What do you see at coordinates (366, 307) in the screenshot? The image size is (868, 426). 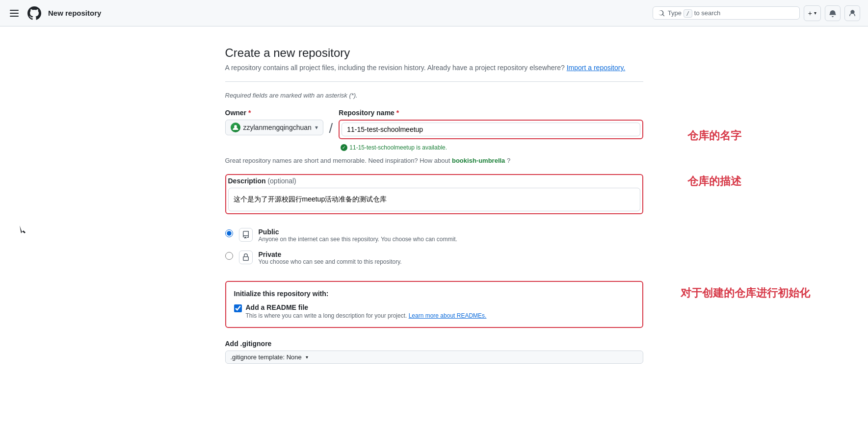 I see `readme-label: Add a README file` at bounding box center [366, 307].